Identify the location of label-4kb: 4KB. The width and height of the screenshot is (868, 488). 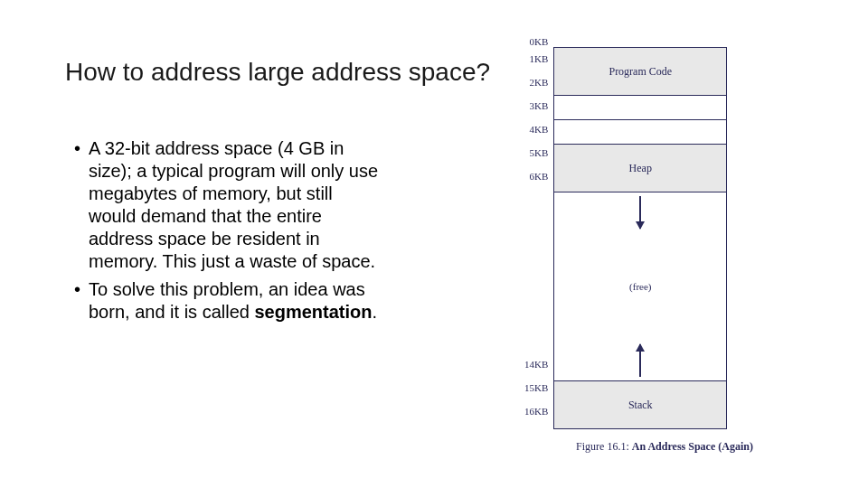
(539, 129).